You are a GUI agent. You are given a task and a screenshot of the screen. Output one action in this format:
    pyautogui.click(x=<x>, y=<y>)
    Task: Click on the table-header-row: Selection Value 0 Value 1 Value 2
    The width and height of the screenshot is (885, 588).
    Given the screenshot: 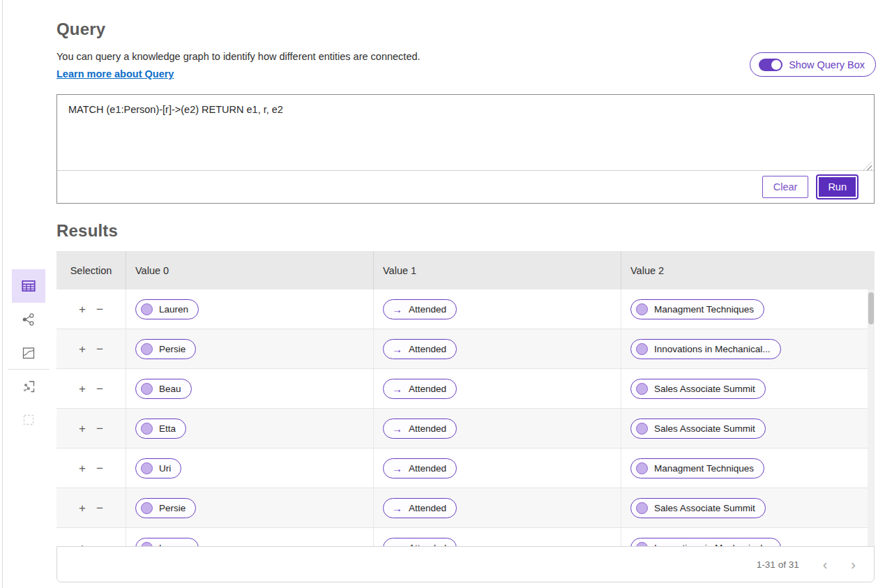 What is the action you would take?
    pyautogui.click(x=466, y=271)
    